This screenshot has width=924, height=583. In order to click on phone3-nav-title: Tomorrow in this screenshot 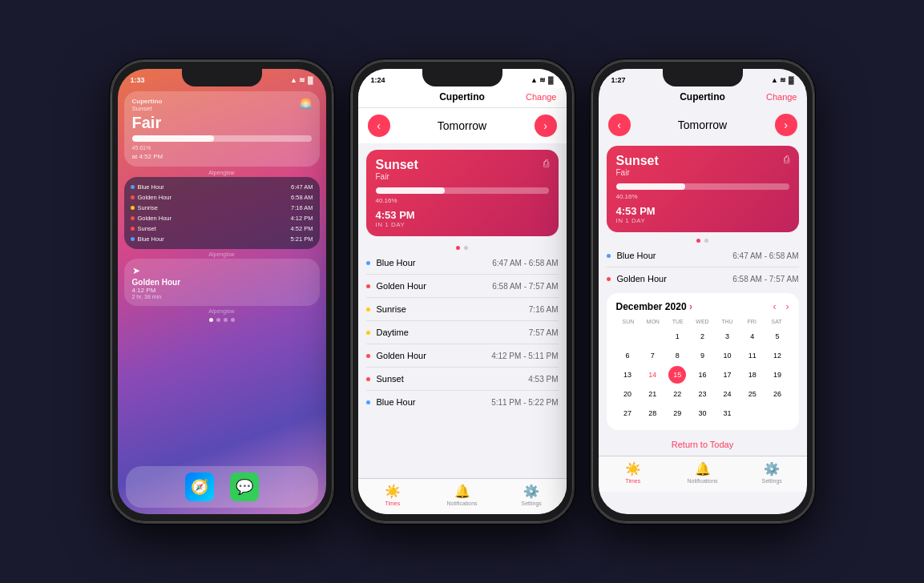, I will do `click(702, 125)`.